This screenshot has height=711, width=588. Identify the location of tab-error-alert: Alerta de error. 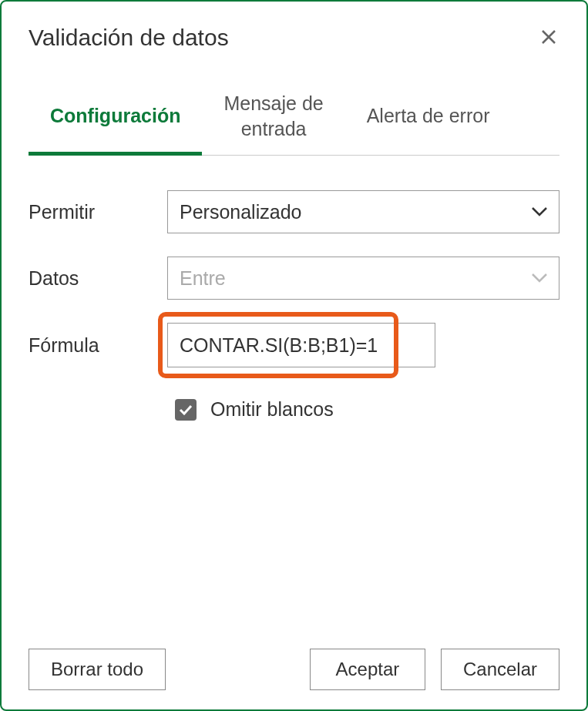
(428, 122).